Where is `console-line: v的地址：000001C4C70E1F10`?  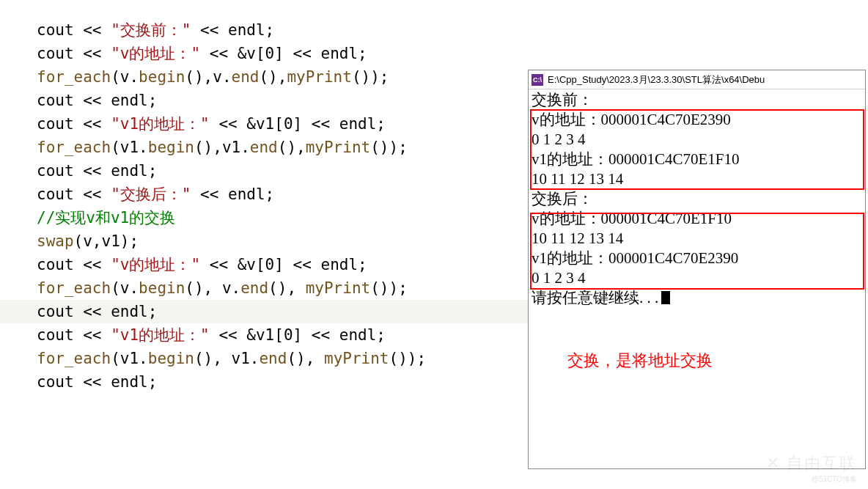
console-line: v的地址：000001C4C70E1F10 is located at coordinates (696, 218).